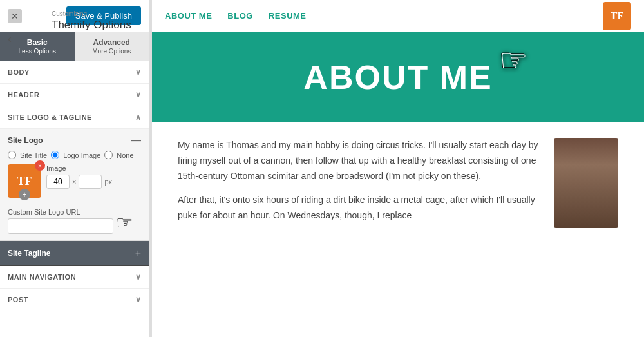 Image resolution: width=644 pixels, height=337 pixels. What do you see at coordinates (75, 300) in the screenshot?
I see `section-post: POST ∨` at bounding box center [75, 300].